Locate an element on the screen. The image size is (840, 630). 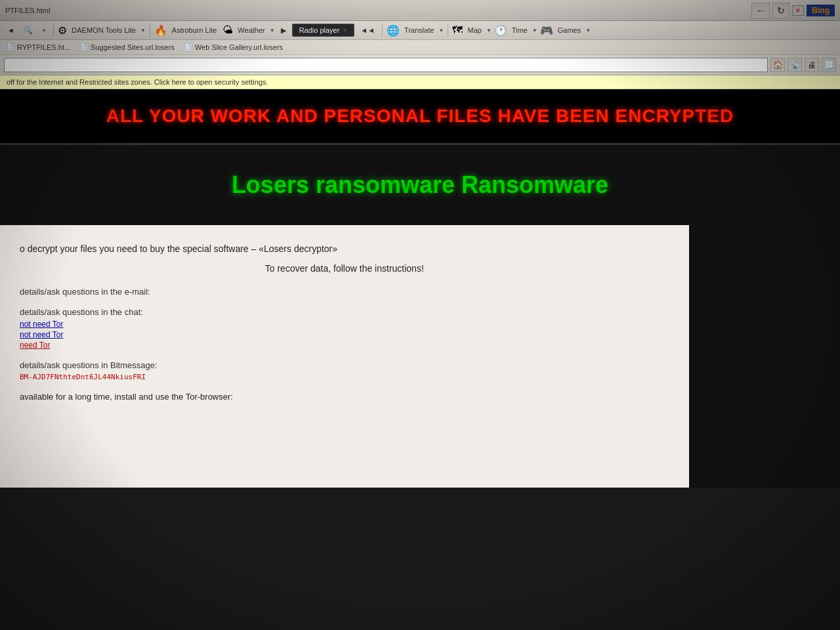
games-icon: 🎮 is located at coordinates (547, 30).